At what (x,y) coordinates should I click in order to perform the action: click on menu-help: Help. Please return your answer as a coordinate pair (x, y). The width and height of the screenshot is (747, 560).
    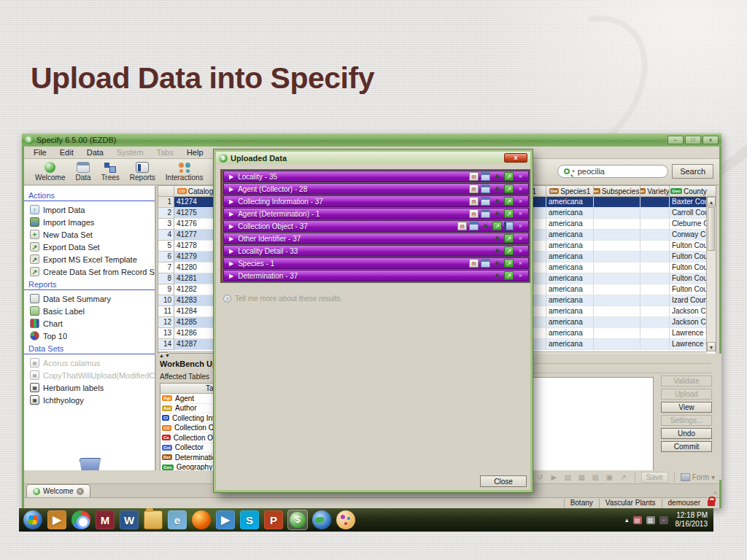
    Looking at the image, I should click on (196, 152).